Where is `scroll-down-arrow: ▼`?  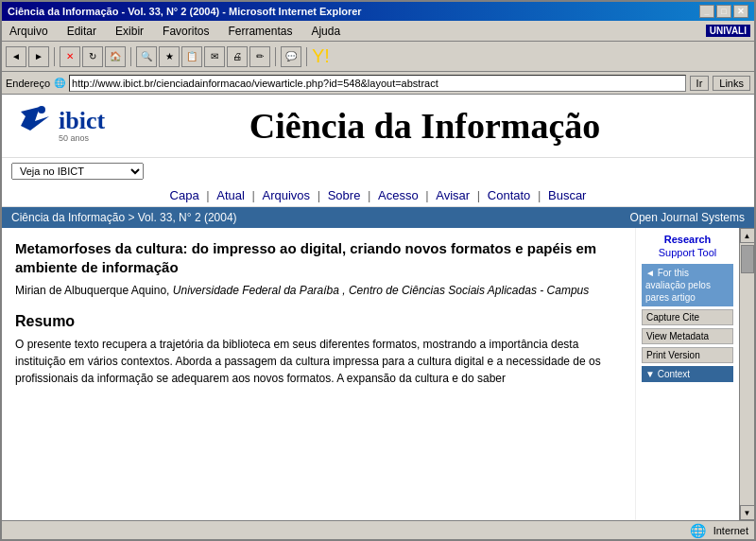
scroll-down-arrow: ▼ is located at coordinates (747, 513).